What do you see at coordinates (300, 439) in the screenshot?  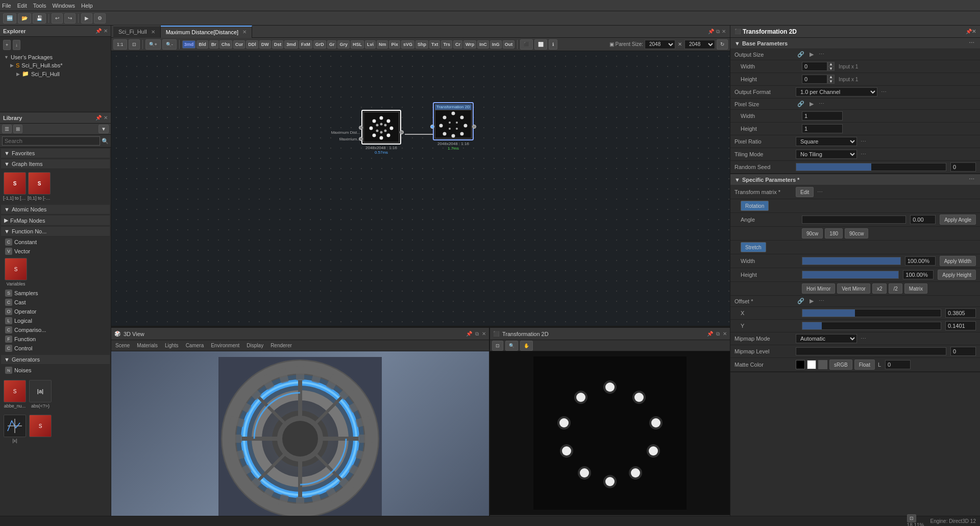 I see `view3d-content` at bounding box center [300, 439].